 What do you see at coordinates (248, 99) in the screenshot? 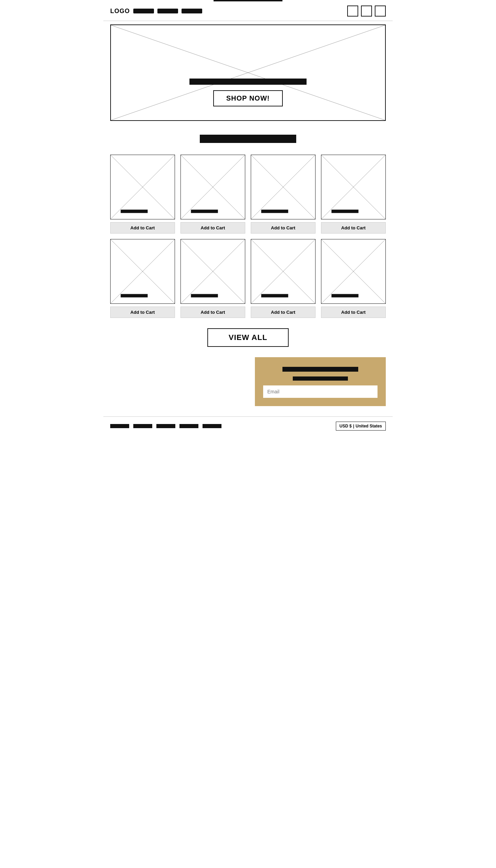
I see `shop-now-button: SHOP NOW!` at bounding box center [248, 99].